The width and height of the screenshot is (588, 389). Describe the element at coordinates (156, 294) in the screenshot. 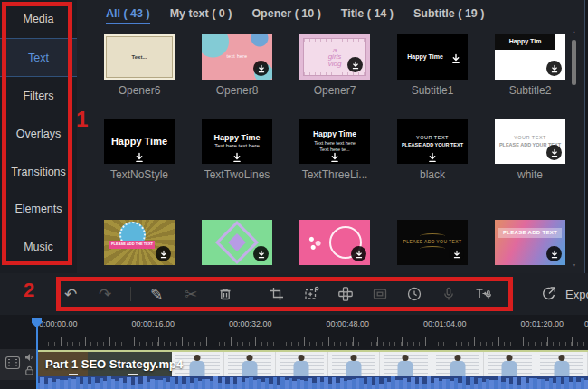

I see `edit-text-icon: ✎` at that location.